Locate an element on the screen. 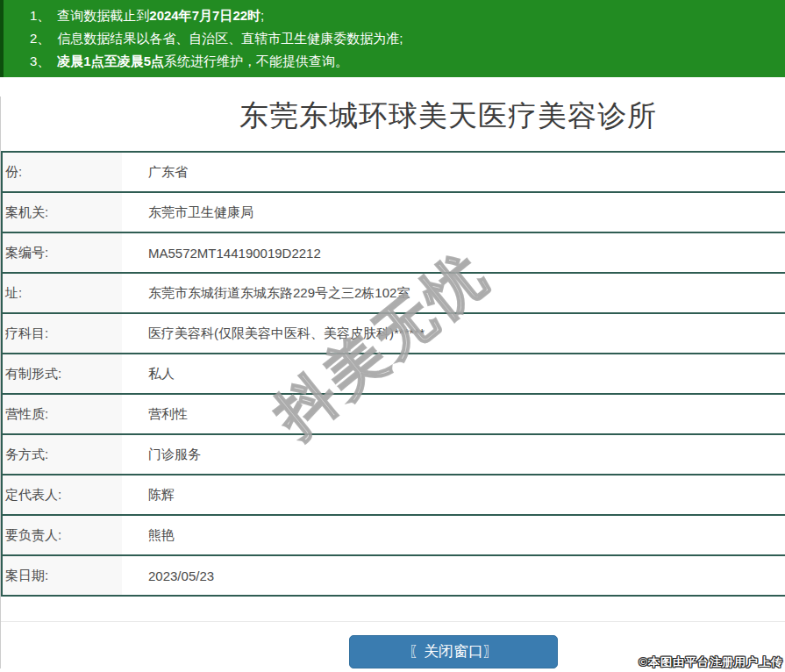  table-row: 案编号: MA5572MT144190019D2212 is located at coordinates (393, 253).